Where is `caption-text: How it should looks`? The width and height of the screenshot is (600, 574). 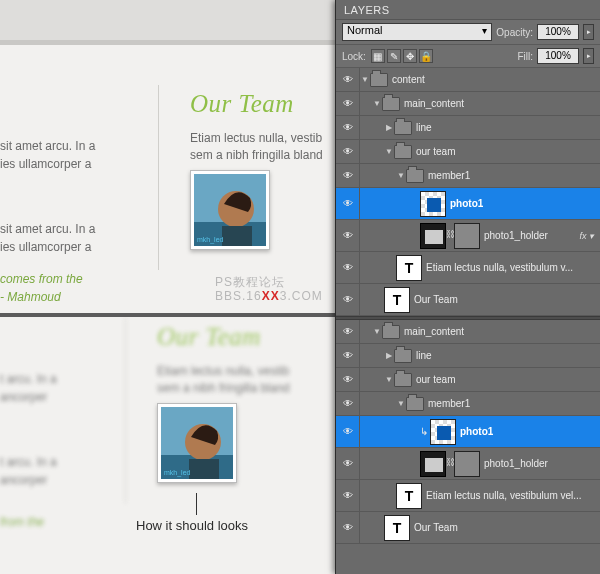
caption-text: How it should looks is located at coordinates (192, 526).